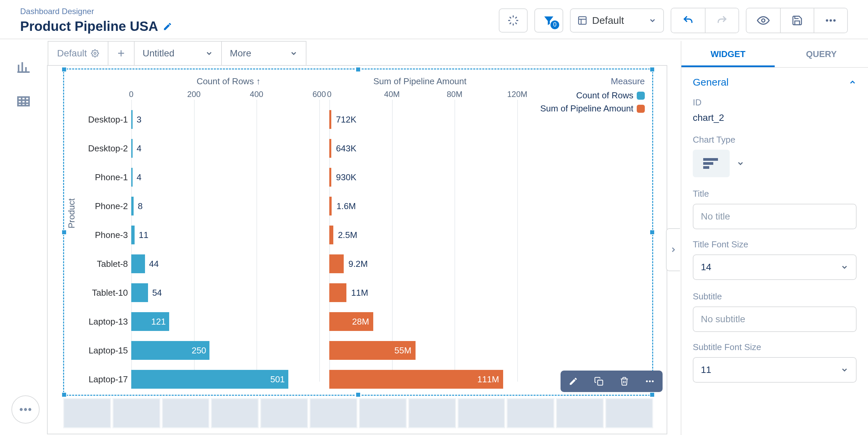  Describe the element at coordinates (139, 148) in the screenshot. I see `value-label: 4` at that location.